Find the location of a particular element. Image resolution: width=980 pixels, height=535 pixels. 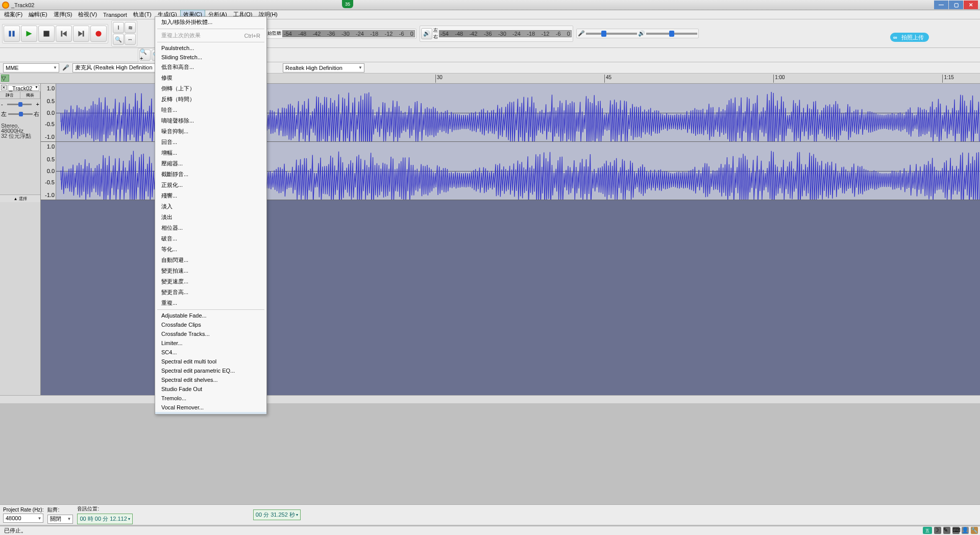

menu-t: 軌道(T) is located at coordinates (142, 14).